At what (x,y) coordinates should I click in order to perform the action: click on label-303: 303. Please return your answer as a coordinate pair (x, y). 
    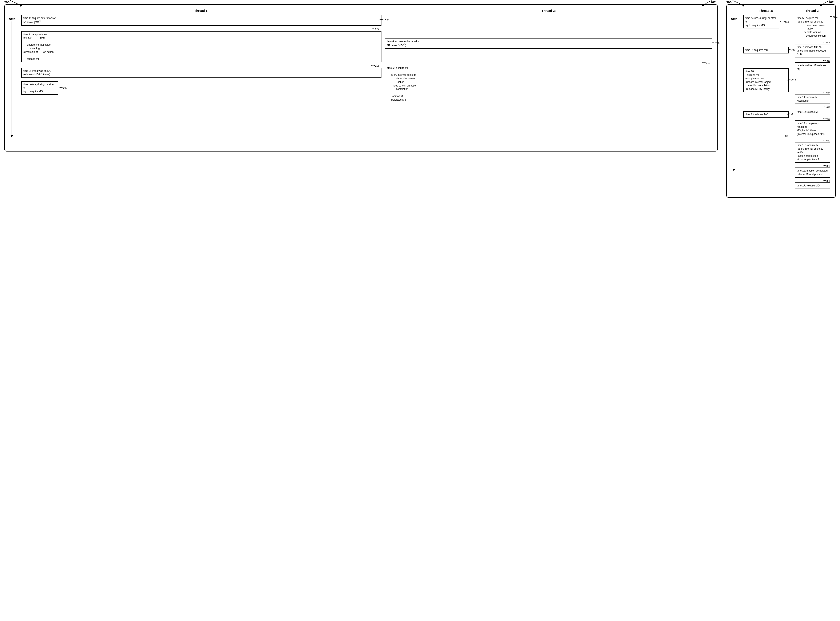
    Looking at the image, I should click on (766, 136).